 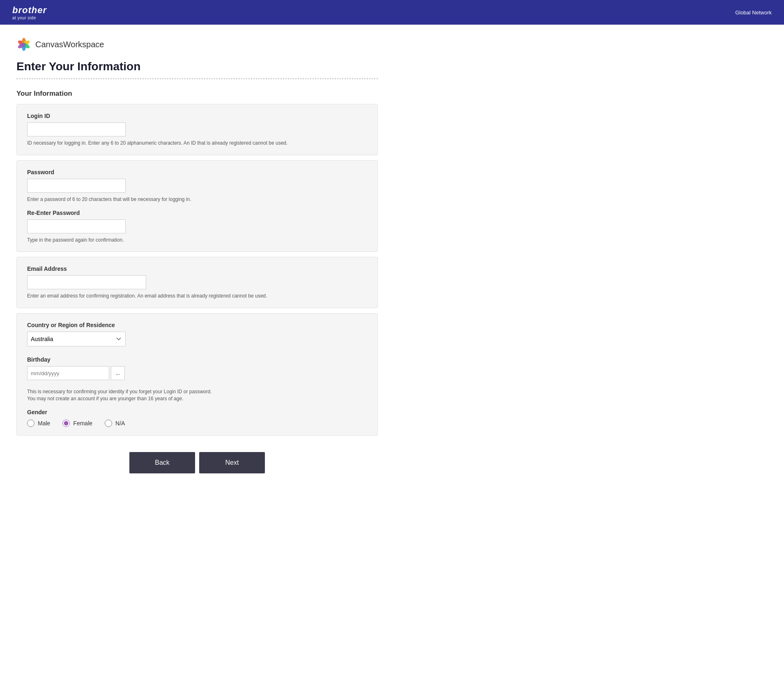 What do you see at coordinates (197, 360) in the screenshot?
I see `birthday-label: Birthday` at bounding box center [197, 360].